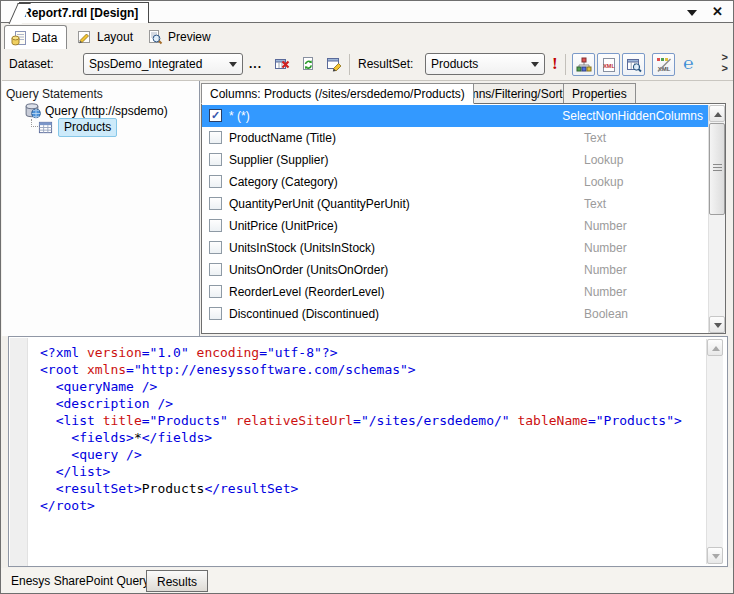 The width and height of the screenshot is (734, 594). Describe the element at coordinates (595, 204) in the screenshot. I see `column-type: Text` at that location.